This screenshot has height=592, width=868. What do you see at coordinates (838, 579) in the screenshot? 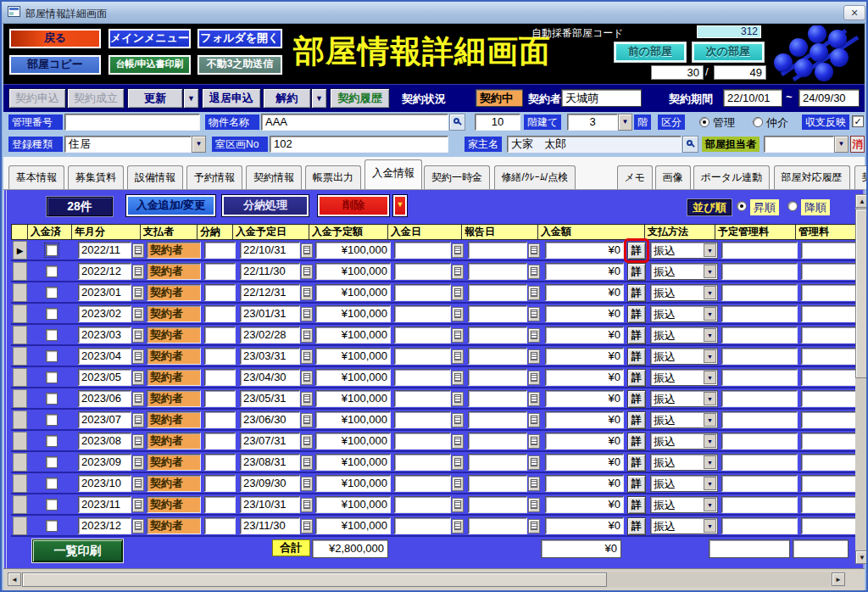
I see `scroll-right-icon: ►` at bounding box center [838, 579].